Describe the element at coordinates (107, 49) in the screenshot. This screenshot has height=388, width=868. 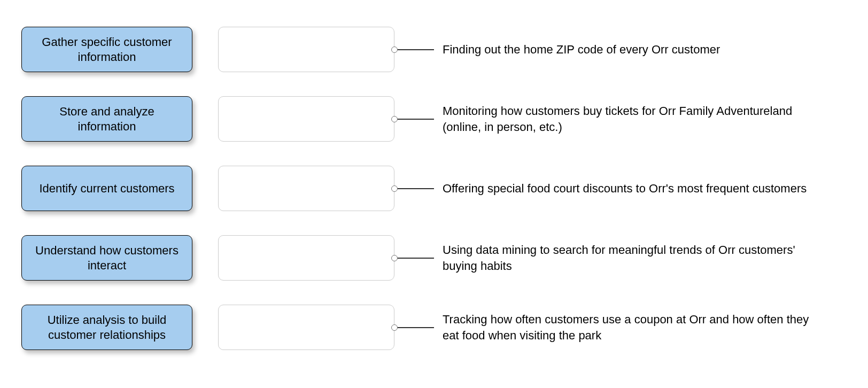
I see `category-box-1: Gather specific customer information` at that location.